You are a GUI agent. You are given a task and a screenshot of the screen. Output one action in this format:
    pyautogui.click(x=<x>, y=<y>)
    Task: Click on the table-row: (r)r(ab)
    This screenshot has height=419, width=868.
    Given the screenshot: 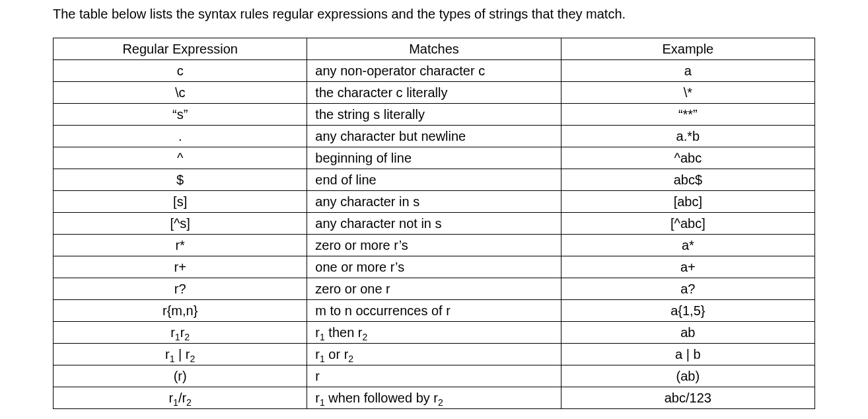 What is the action you would take?
    pyautogui.click(x=435, y=377)
    